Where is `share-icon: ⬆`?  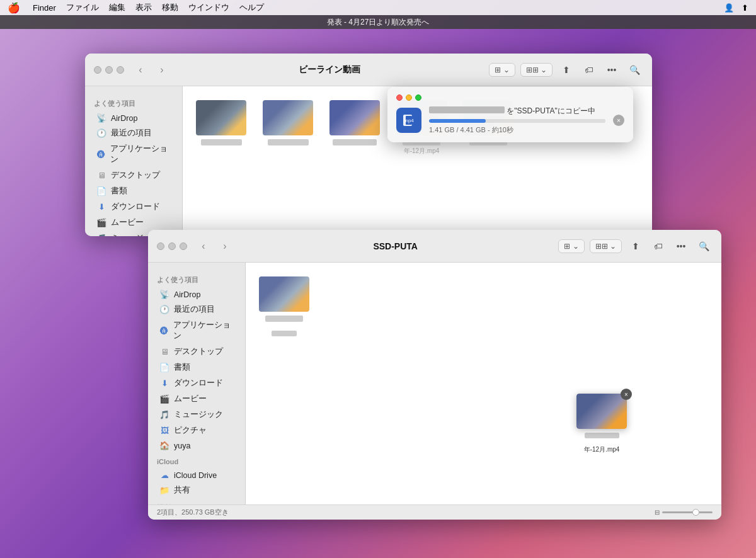
share-icon: ⬆ is located at coordinates (745, 8).